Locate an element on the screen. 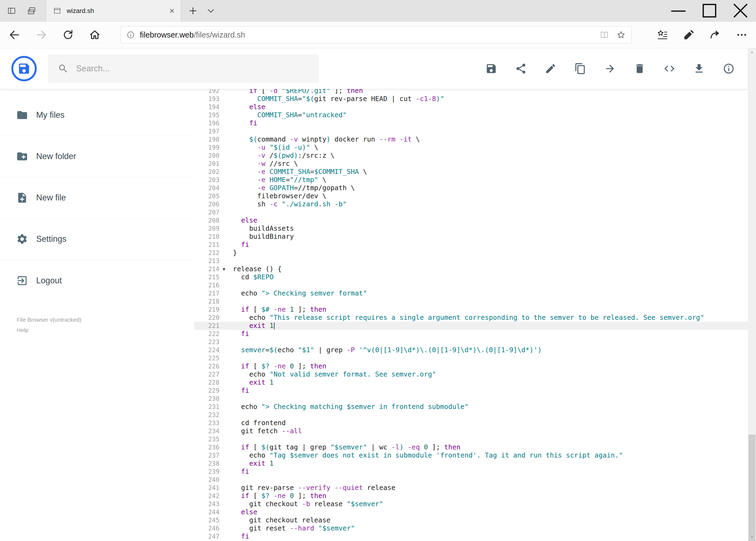 This screenshot has width=756, height=541. code-line-217: 217 echo "> Checking semver format" is located at coordinates (471, 293).